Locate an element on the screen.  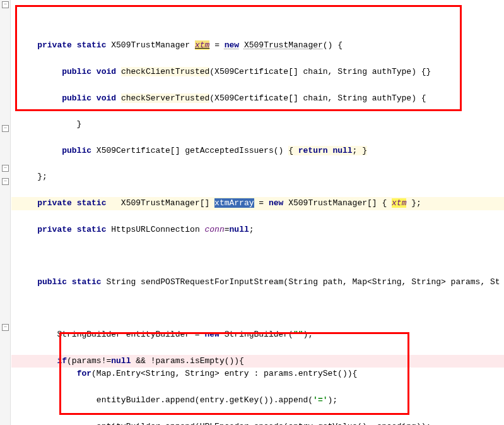
code-line: public void checkClientTrusted(X509Certi… is located at coordinates (257, 72).